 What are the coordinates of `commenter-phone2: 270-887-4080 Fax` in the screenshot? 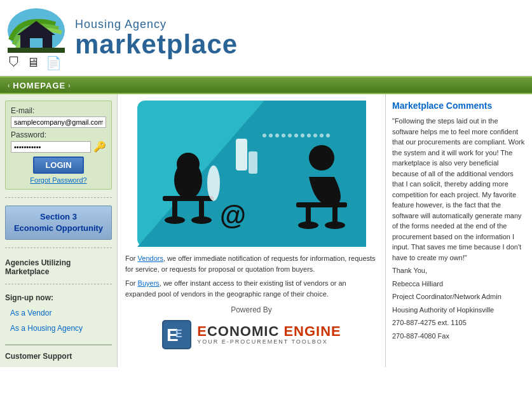 It's located at (459, 336).